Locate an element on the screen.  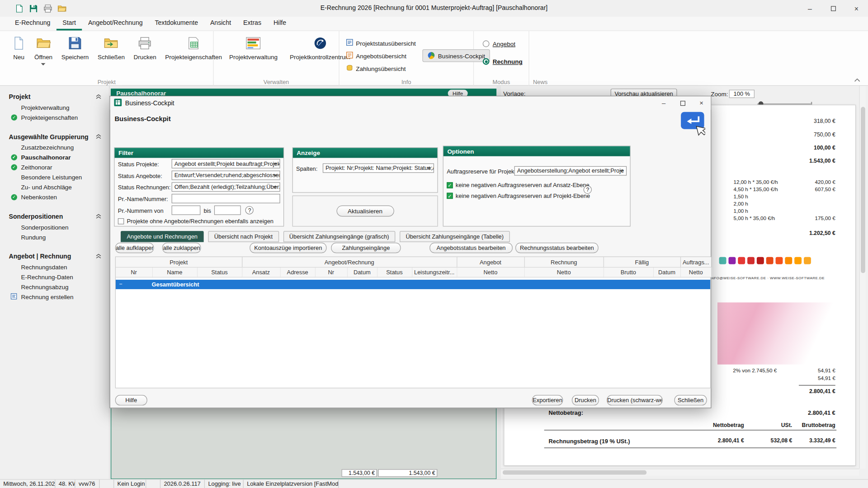
printer-icon is located at coordinates (145, 44).